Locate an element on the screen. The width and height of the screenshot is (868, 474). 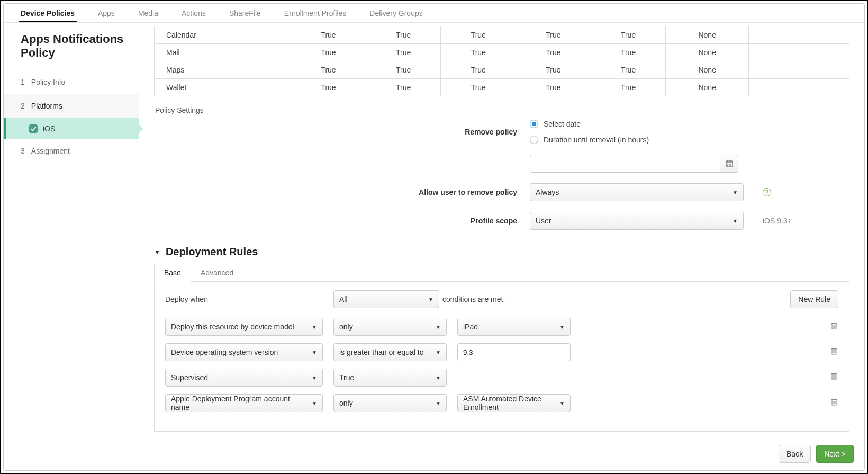
nav-delivery-groups: Delivery Groups is located at coordinates (396, 13).